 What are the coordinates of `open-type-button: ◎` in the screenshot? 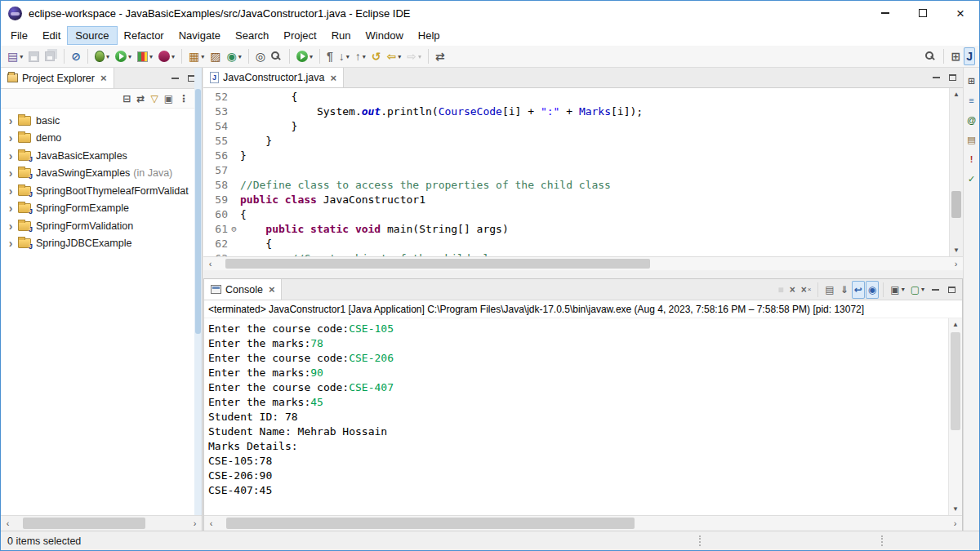 It's located at (261, 56).